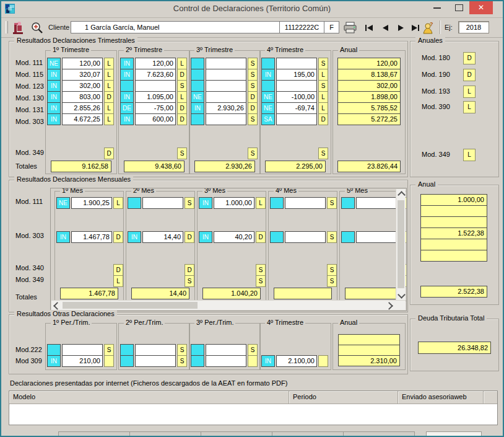  Describe the element at coordinates (297, 97) in the screenshot. I see `amount-field: -100,00` at that location.